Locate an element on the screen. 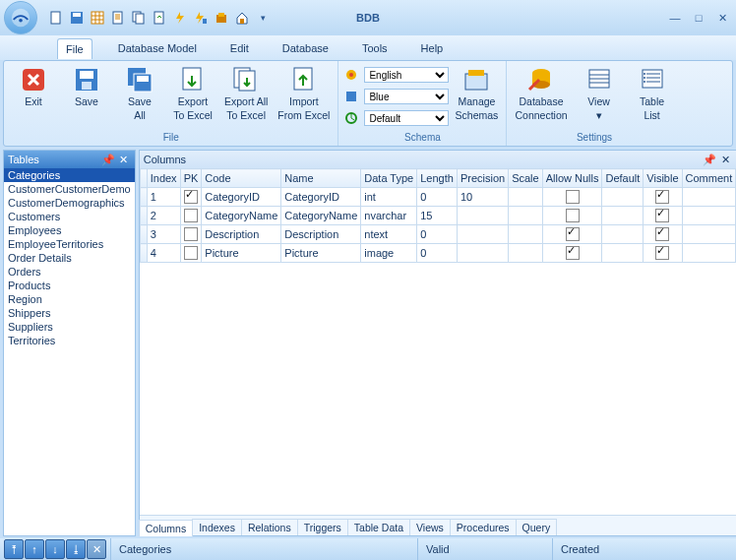  table-row: 4PicturePictureimage0 is located at coordinates (438, 254).